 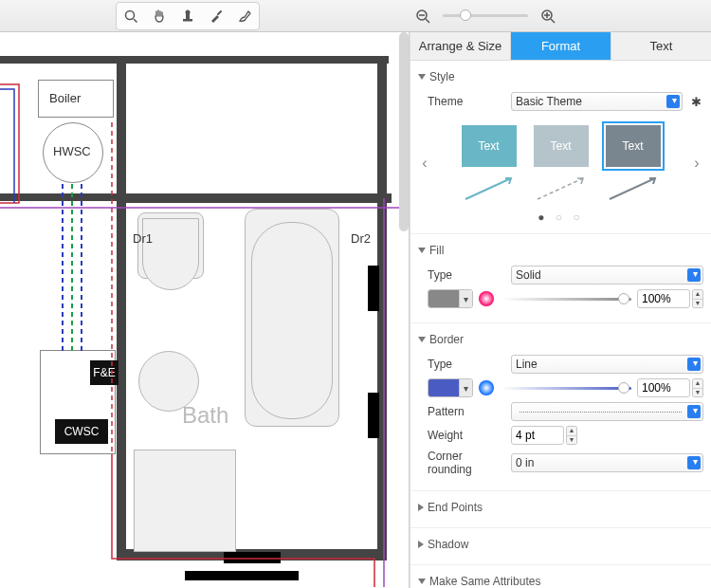 What do you see at coordinates (561, 279) in the screenshot?
I see `section-fill: Fill Type Solid ▾` at bounding box center [561, 279].